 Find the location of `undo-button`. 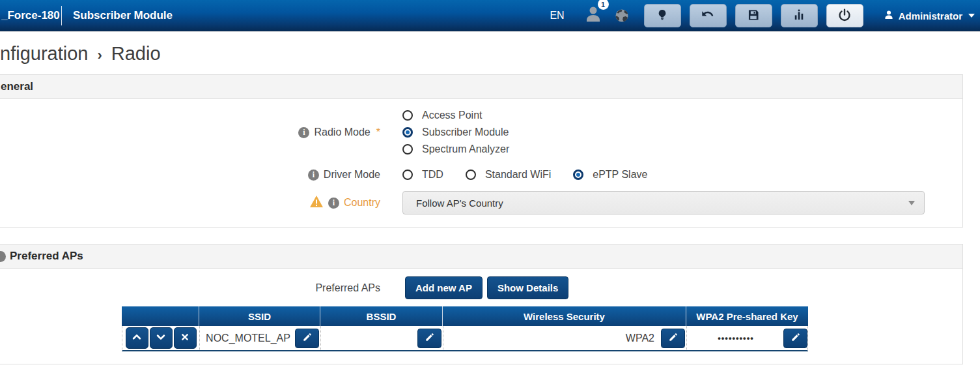

undo-button is located at coordinates (708, 16).